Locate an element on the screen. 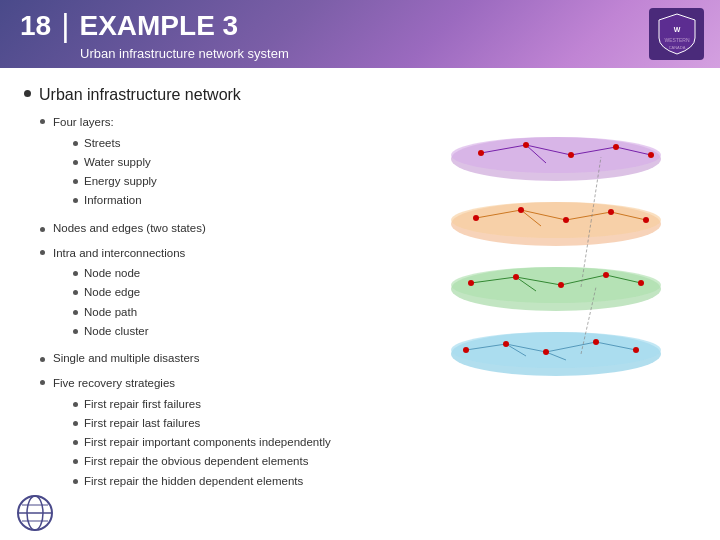 This screenshot has height=540, width=720. list-item: Node path is located at coordinates (129, 312).